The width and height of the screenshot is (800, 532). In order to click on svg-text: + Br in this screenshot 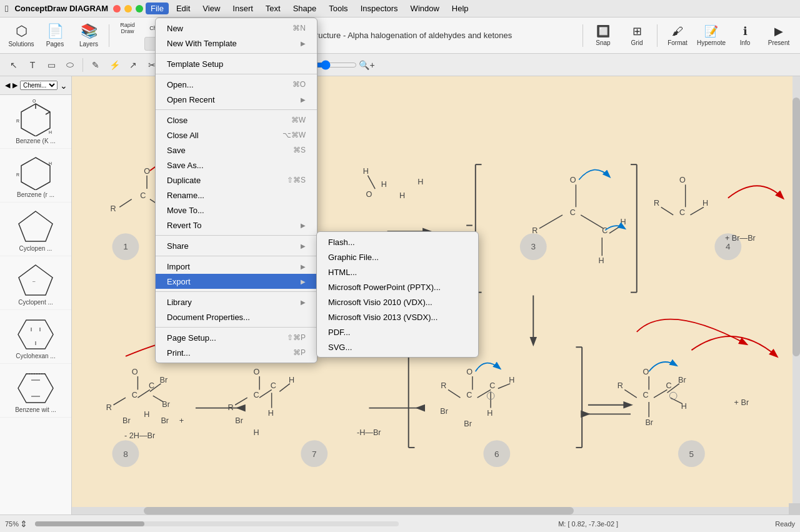, I will do `click(742, 403)`.